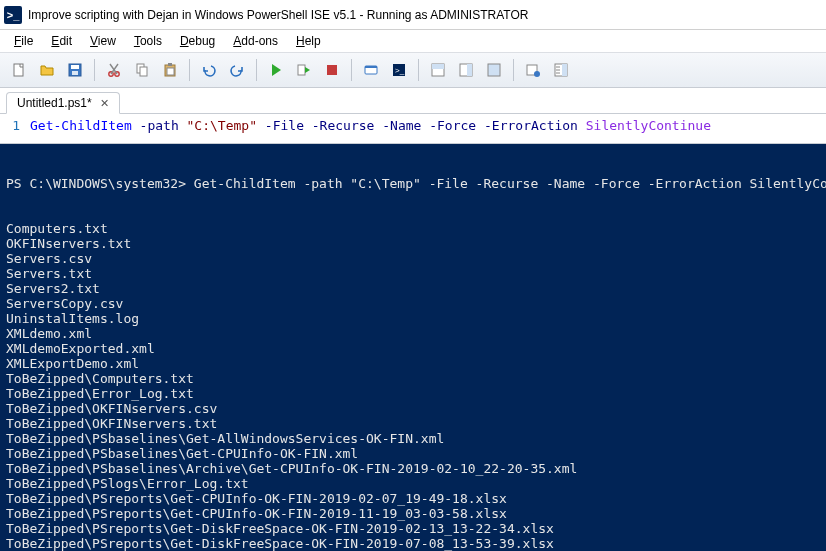 The height and width of the screenshot is (551, 826). Describe the element at coordinates (370, 128) in the screenshot. I see `code-line-1: Get-ChildItem -path "C:\Temp" -File -Rec…` at that location.